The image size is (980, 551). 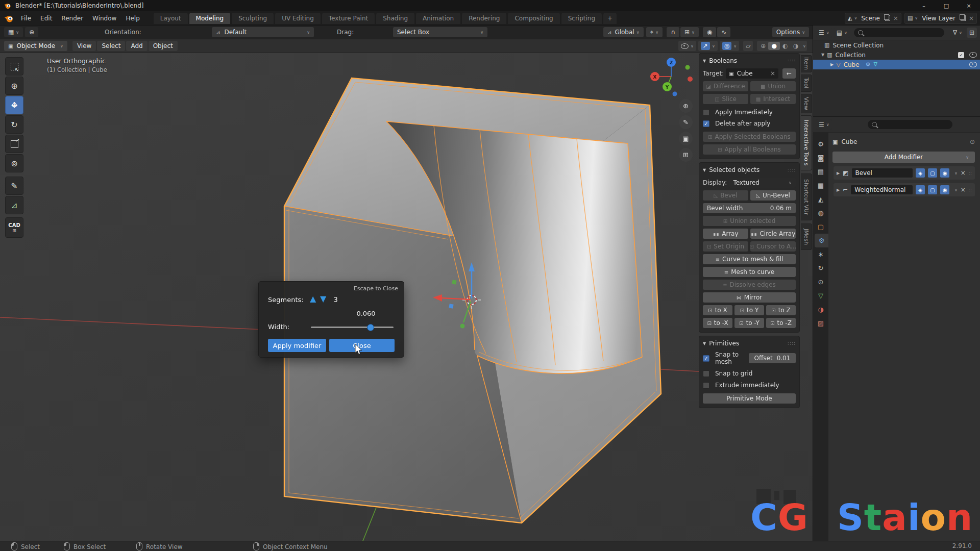 I want to click on menu-add: Add, so click(x=137, y=46).